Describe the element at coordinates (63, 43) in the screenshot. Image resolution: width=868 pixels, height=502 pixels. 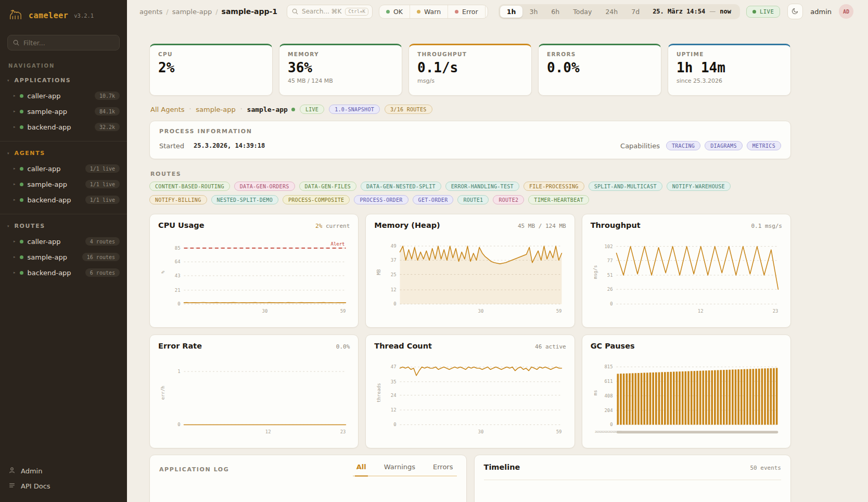
I see `sidebar-filter` at that location.